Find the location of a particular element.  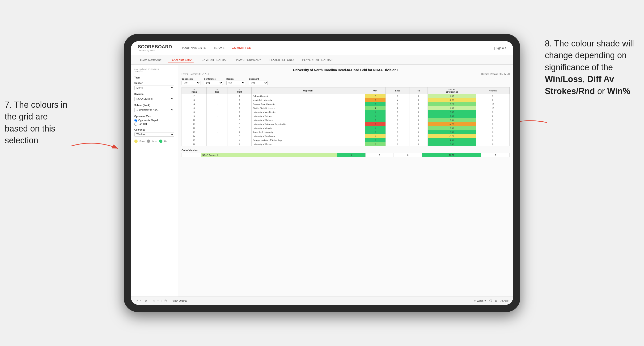

sidebar-radio-top100: Top 100 is located at coordinates (154, 124).